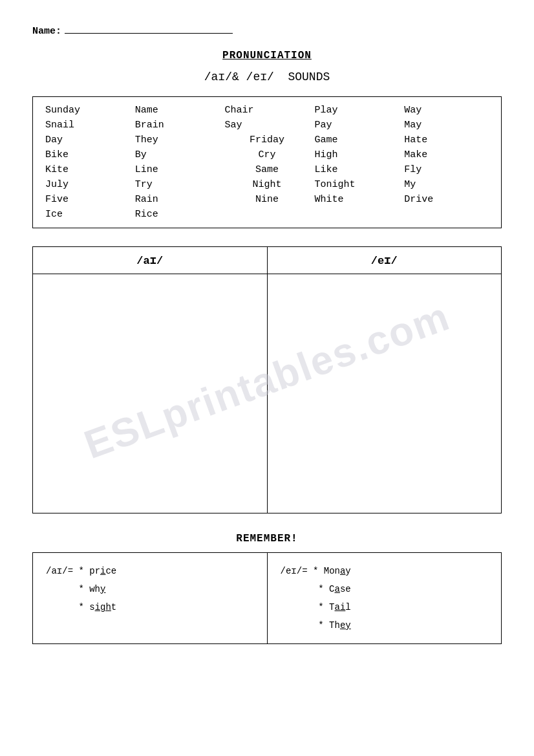 The image size is (534, 756). Describe the element at coordinates (446, 140) in the screenshot. I see `list-item: Hate` at that location.